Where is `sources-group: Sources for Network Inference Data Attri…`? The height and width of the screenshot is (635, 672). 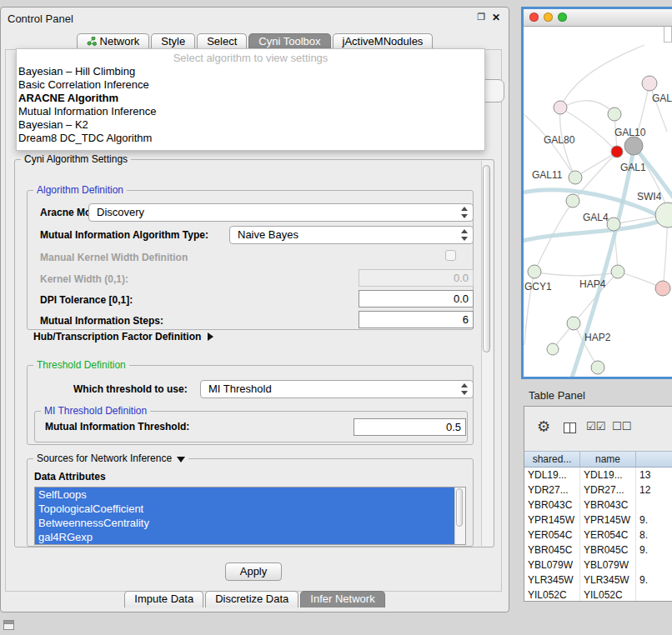 sources-group: Sources for Network Inference Data Attri… is located at coordinates (250, 502).